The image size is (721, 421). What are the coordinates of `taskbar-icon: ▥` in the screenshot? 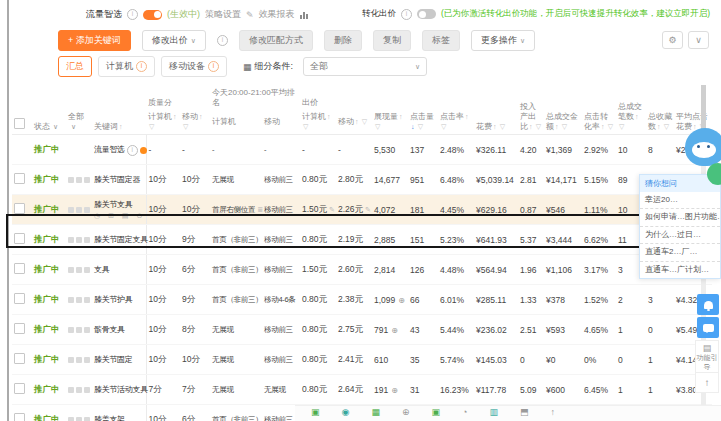 It's located at (494, 412).